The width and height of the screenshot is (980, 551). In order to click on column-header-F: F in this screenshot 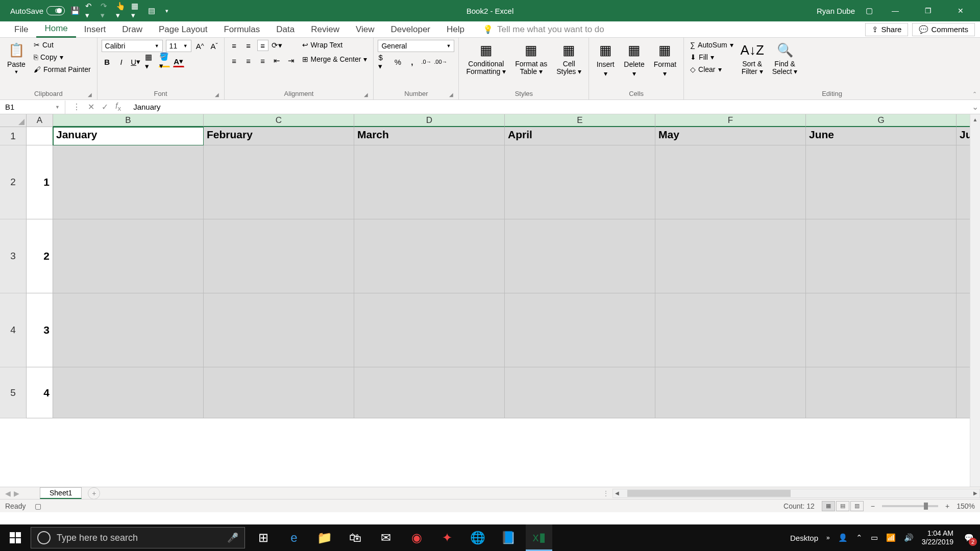, I will do `click(731, 120)`.